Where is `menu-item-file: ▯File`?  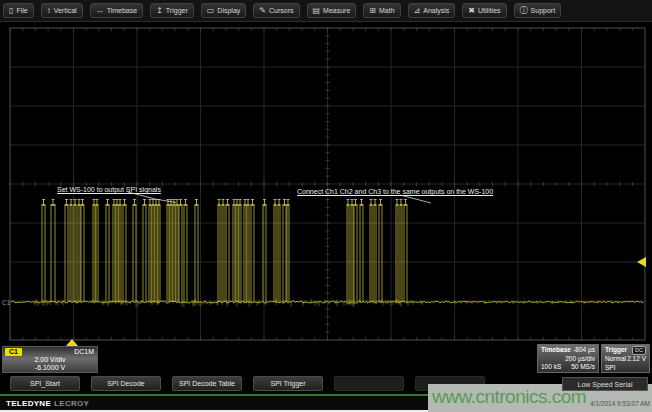
menu-item-file: ▯File is located at coordinates (18, 10).